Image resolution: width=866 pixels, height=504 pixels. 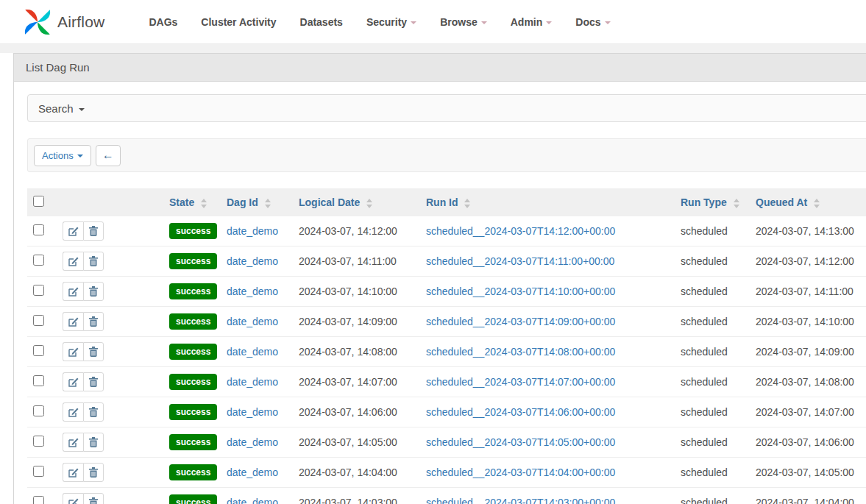 I want to click on nav-item-docs: Docs, so click(x=593, y=22).